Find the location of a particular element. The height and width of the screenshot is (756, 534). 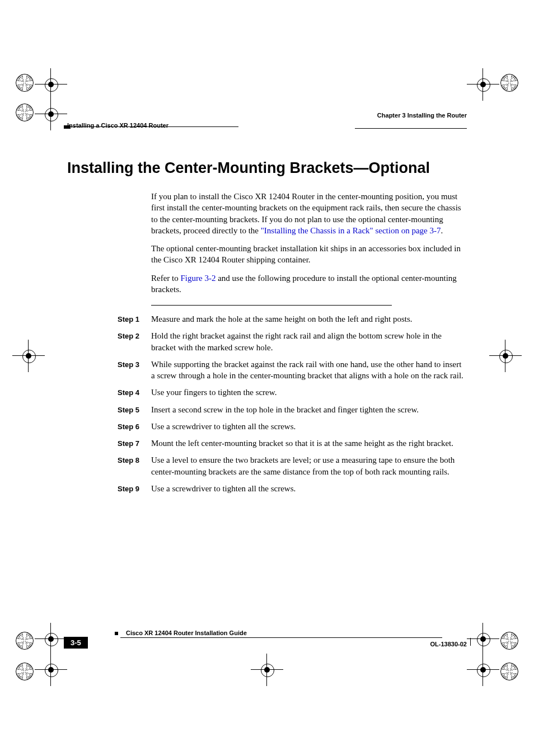

step-text: Mount the left center-mounting bracket s… is located at coordinates (309, 443).